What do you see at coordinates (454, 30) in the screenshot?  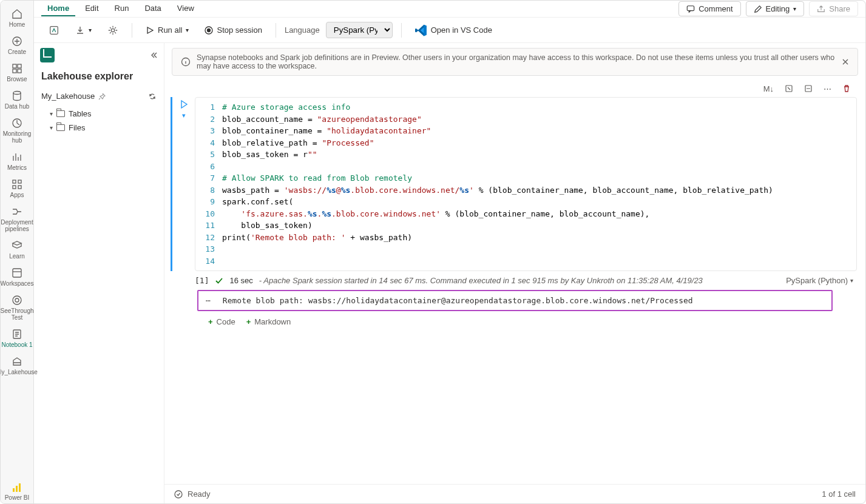 I see `open-in-vscode-button: Open in VS Code` at bounding box center [454, 30].